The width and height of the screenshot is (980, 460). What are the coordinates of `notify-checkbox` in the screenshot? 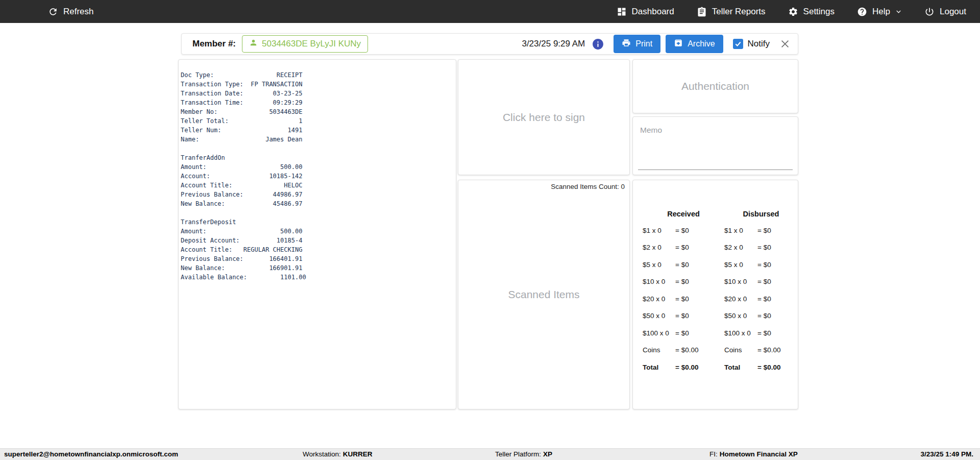 It's located at (738, 44).